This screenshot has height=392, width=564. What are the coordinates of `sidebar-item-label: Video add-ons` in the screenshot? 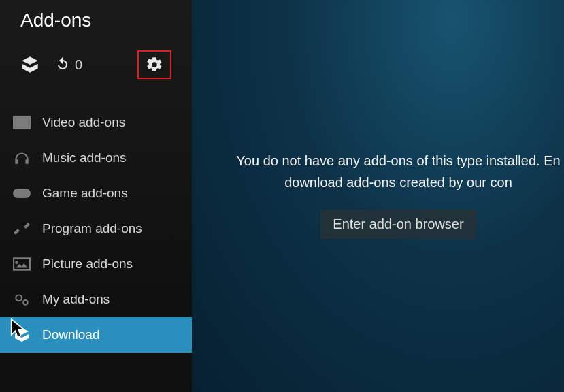 It's located at (84, 122).